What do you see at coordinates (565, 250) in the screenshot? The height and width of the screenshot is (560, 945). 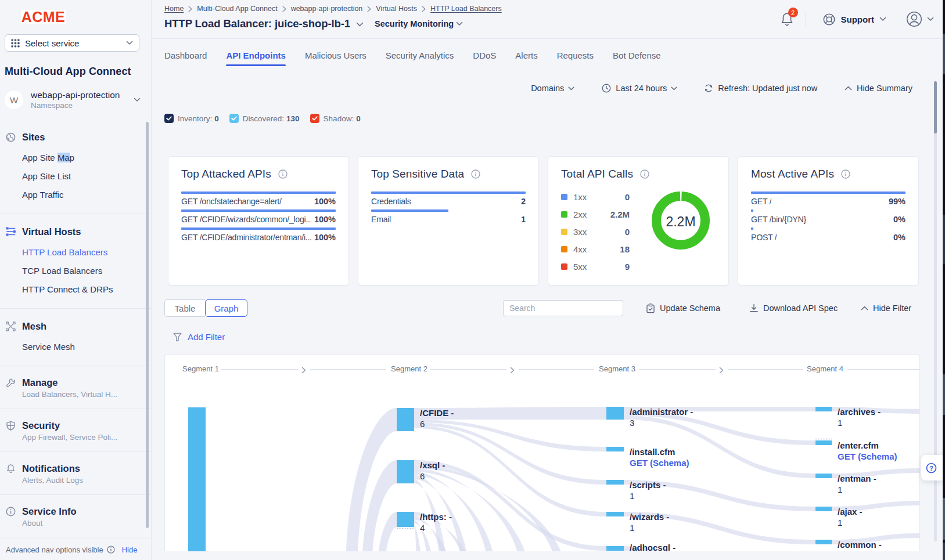 I see `legend-swatch` at bounding box center [565, 250].